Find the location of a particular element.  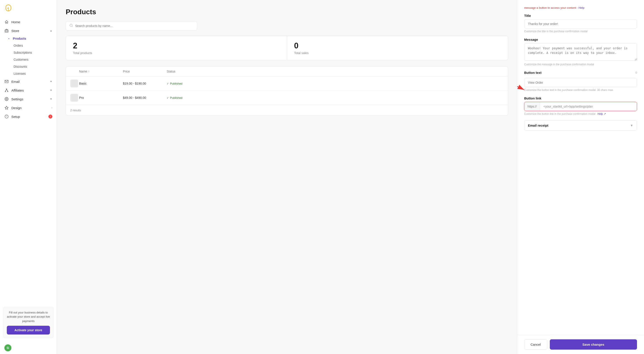

email-label: Email is located at coordinates (29, 82).